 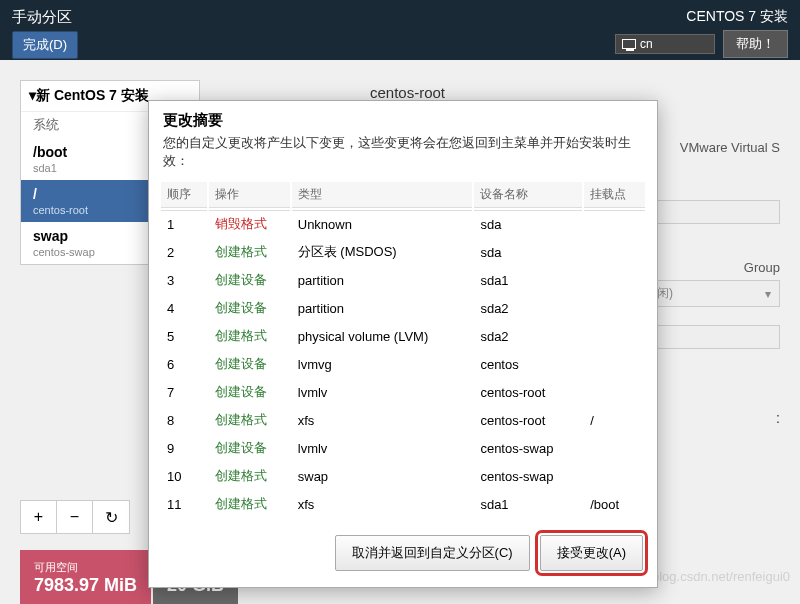 What do you see at coordinates (111, 517) in the screenshot?
I see `refresh-button: ↻` at bounding box center [111, 517].